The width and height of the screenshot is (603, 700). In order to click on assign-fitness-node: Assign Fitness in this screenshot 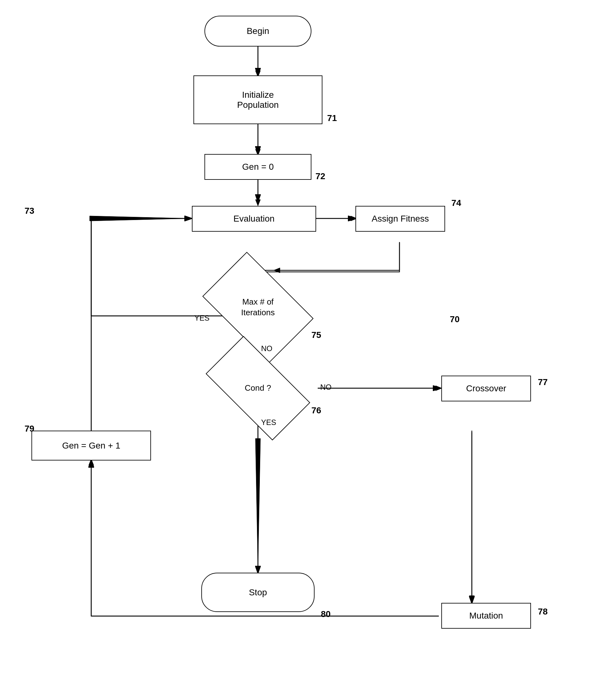, I will do `click(400, 219)`.